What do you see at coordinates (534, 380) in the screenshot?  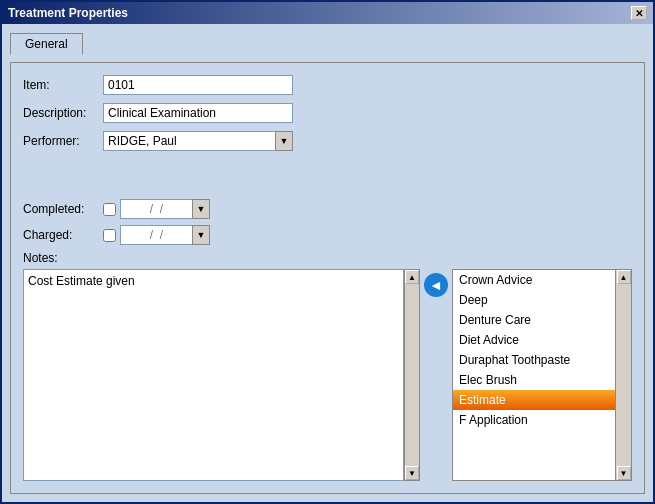 I see `list-item: Elec Brush` at bounding box center [534, 380].